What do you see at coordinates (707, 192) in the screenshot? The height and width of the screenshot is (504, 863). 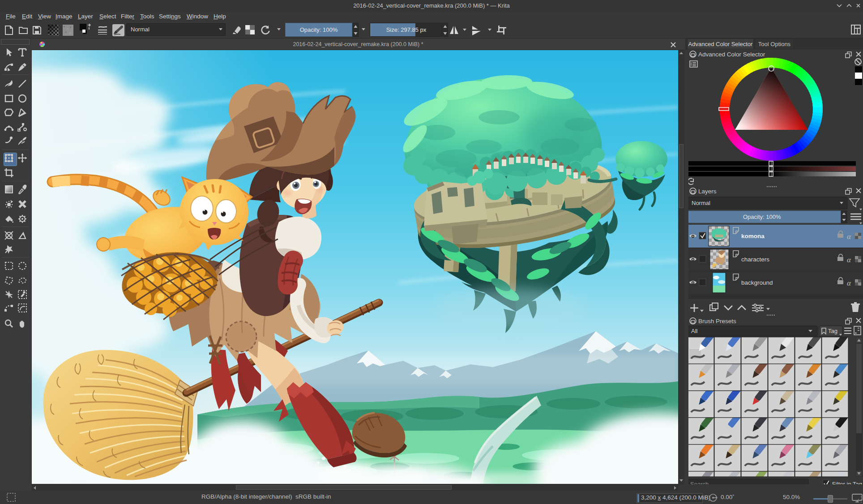 I see `svg-text: Layers` at bounding box center [707, 192].